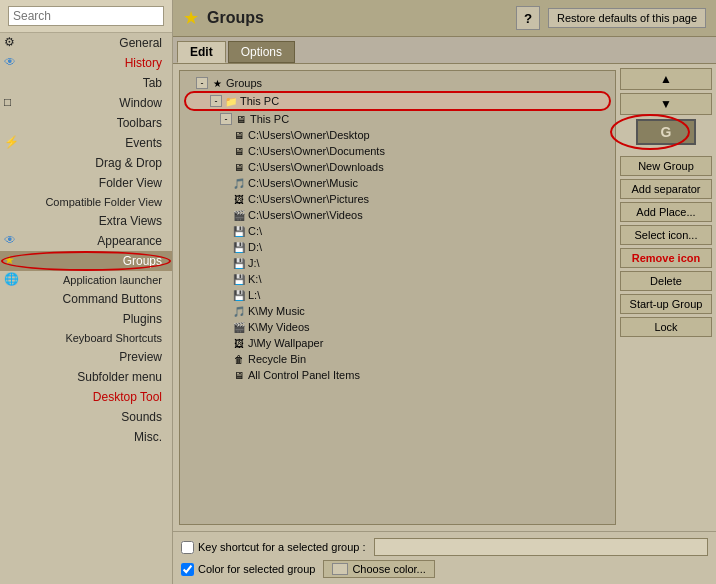  What do you see at coordinates (188, 570) in the screenshot?
I see `color-checkbox` at bounding box center [188, 570].